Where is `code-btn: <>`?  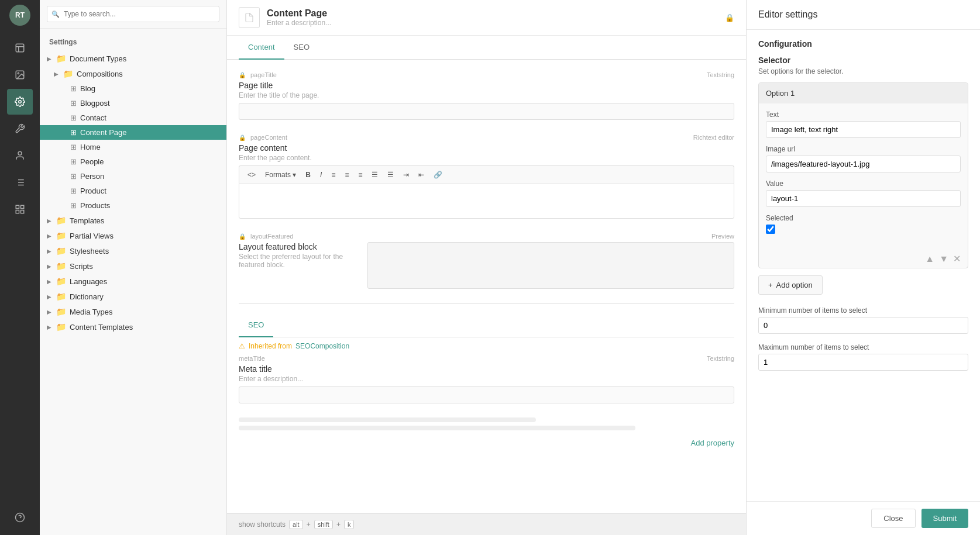
code-btn: <> is located at coordinates (252, 175).